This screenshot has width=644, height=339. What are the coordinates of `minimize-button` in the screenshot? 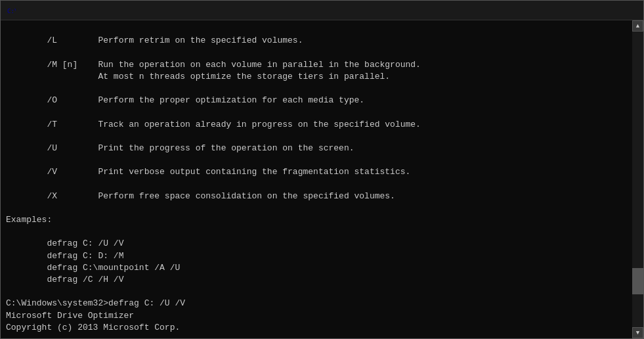 It's located at (590, 11).